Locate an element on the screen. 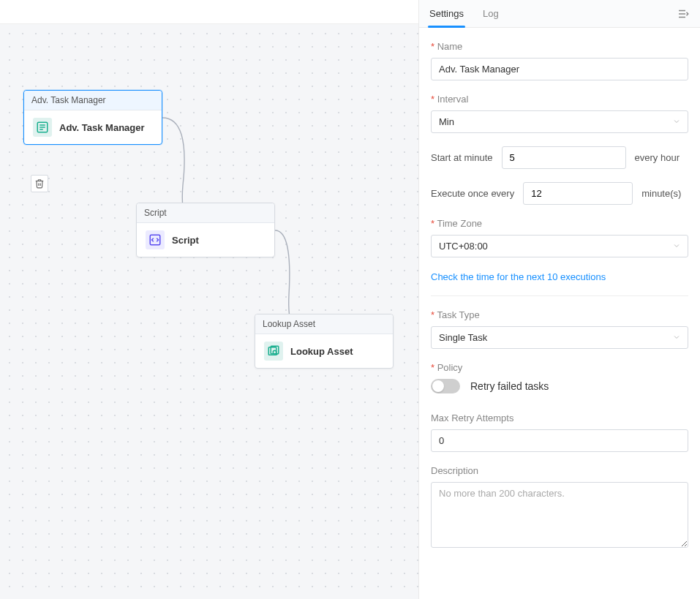 The height and width of the screenshot is (599, 700). script-icon is located at coordinates (155, 240).